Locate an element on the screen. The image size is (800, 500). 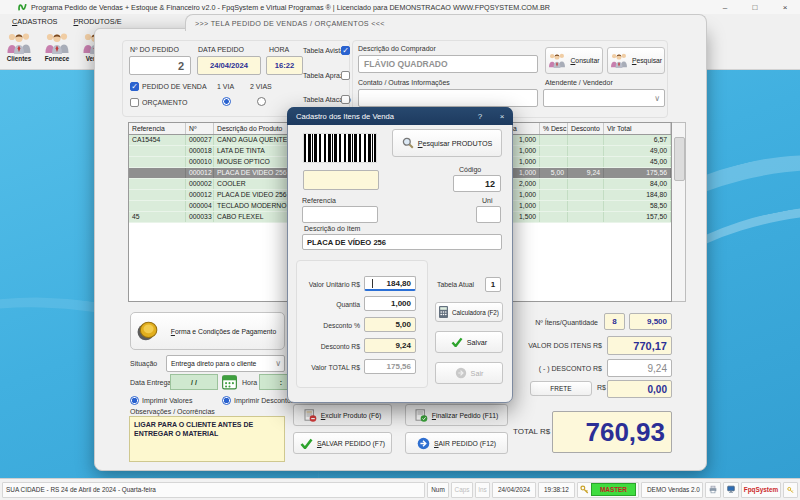
tabela-avista-checkbox is located at coordinates (346, 50).